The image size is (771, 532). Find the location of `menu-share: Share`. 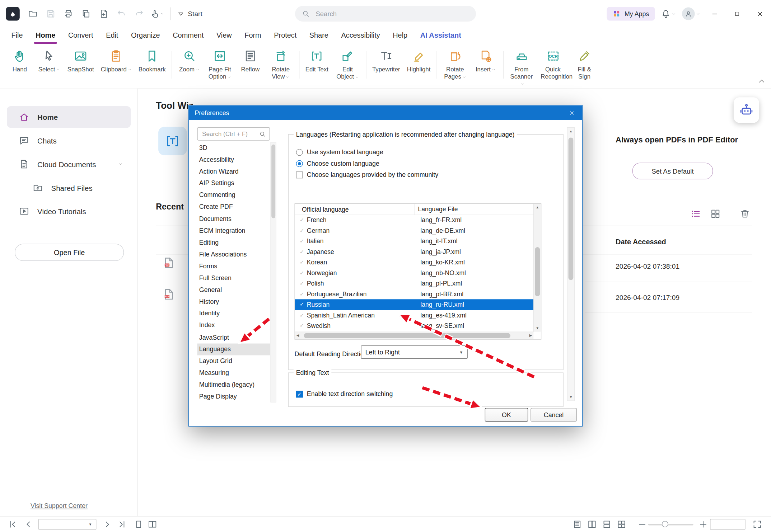

menu-share: Share is located at coordinates (319, 36).